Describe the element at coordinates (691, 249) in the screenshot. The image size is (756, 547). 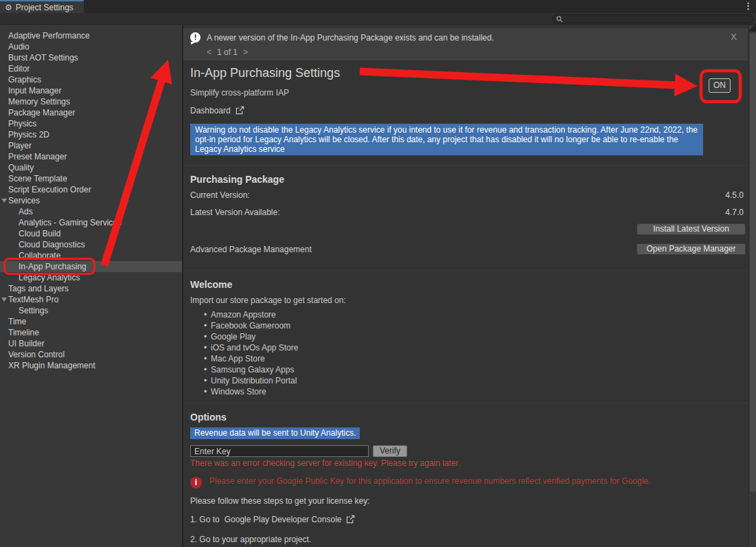
I see `open-package-manager-button: Open Package Manager` at that location.